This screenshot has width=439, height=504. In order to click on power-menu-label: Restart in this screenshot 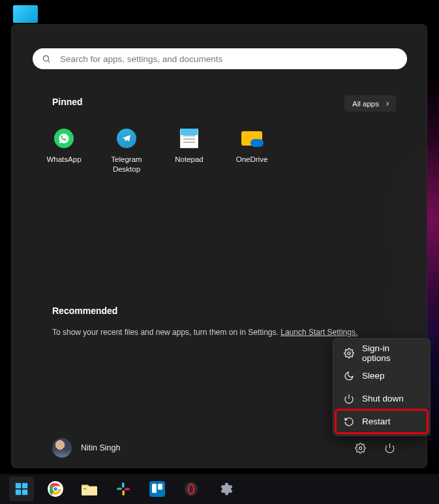, I will do `click(376, 422)`.